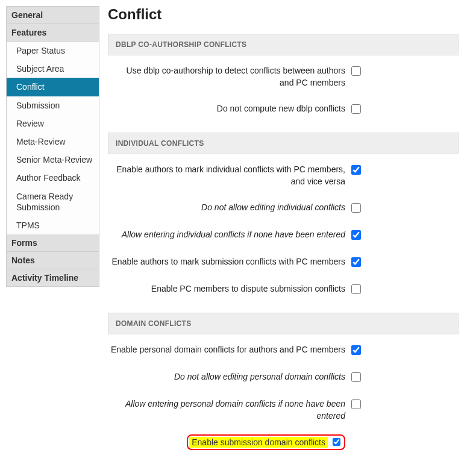  What do you see at coordinates (283, 143) in the screenshot?
I see `section-header-individual: INDIVIDUAL CONFLICTS` at bounding box center [283, 143].